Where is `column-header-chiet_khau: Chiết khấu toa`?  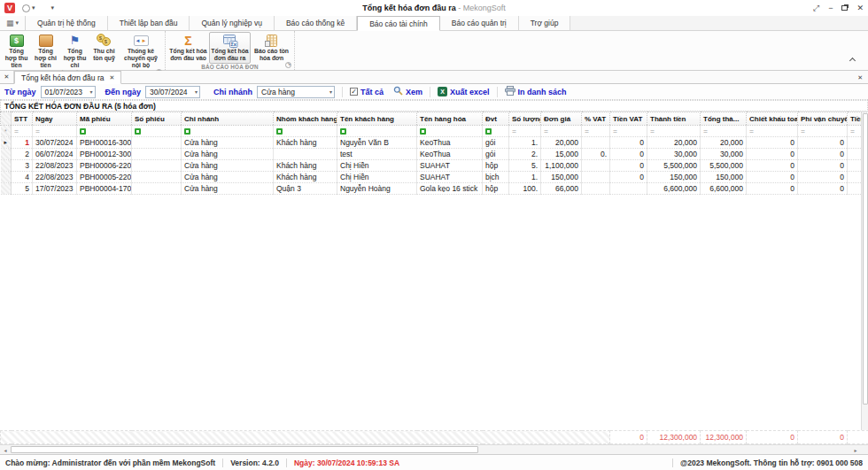
column-header-chiet_khau: Chiết khấu toa is located at coordinates (772, 119).